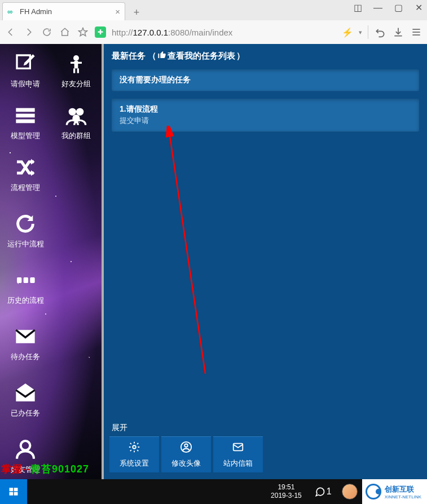  Describe the element at coordinates (378, 8) in the screenshot. I see `window-minimize-icon: —` at that location.